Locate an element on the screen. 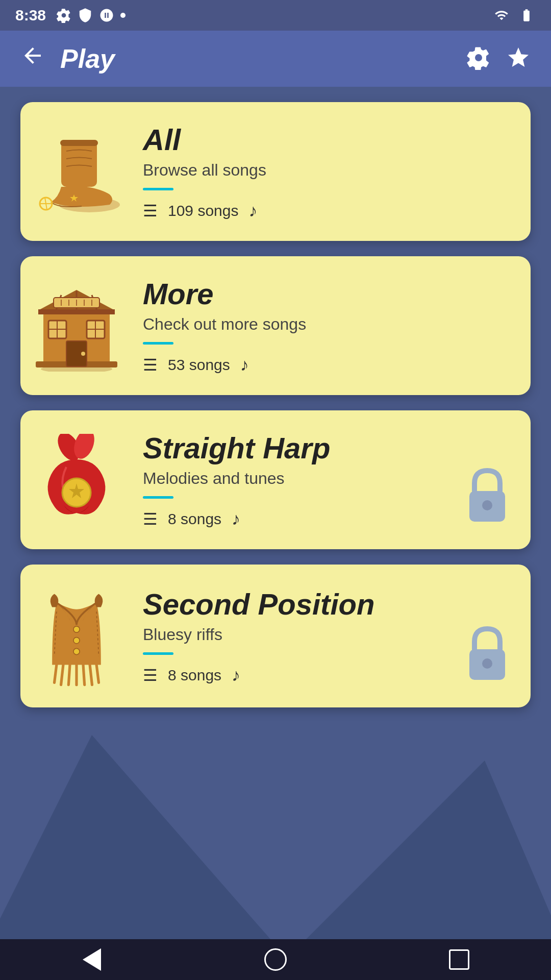 The height and width of the screenshot is (980, 551). battery-icon is located at coordinates (527, 15).